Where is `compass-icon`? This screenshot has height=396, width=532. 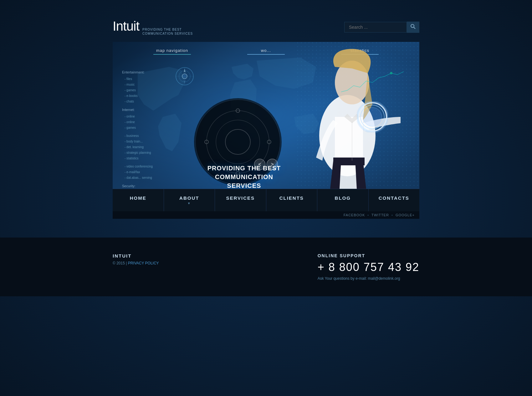 compass-icon is located at coordinates (185, 76).